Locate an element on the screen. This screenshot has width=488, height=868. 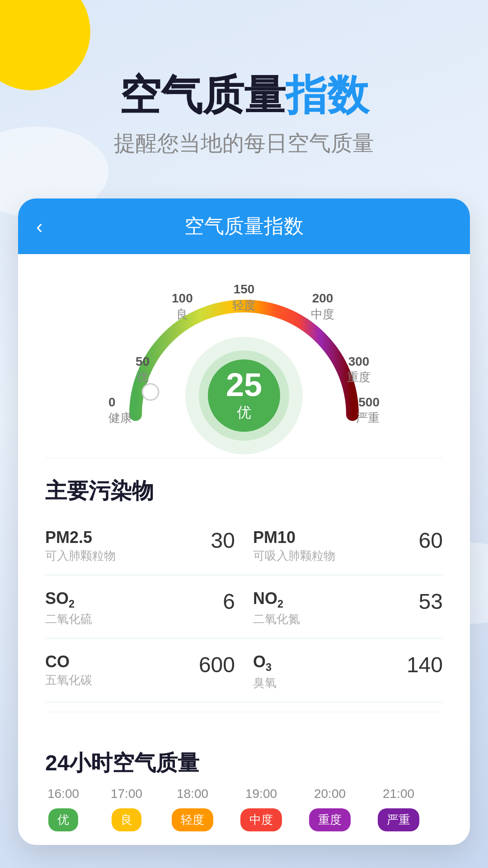
pollutant-header: NO2 二氧化氮 53 is located at coordinates (348, 608).